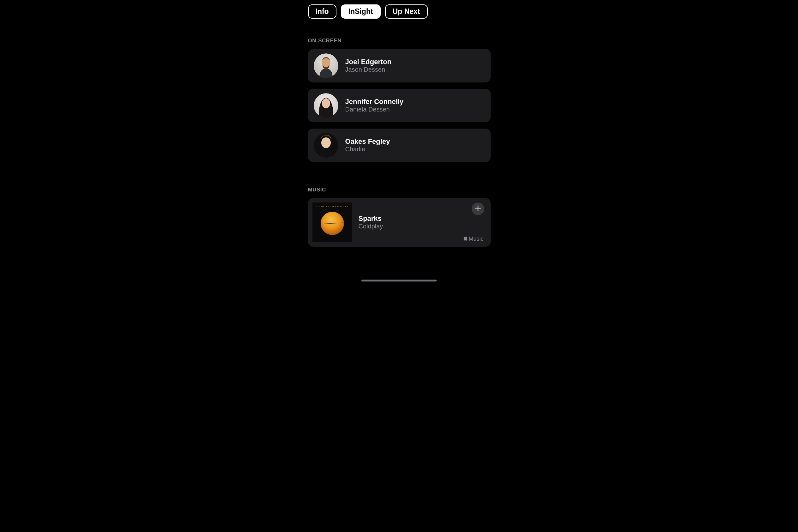 This screenshot has height=532, width=798. What do you see at coordinates (478, 209) in the screenshot?
I see `add-to-library-button` at bounding box center [478, 209].